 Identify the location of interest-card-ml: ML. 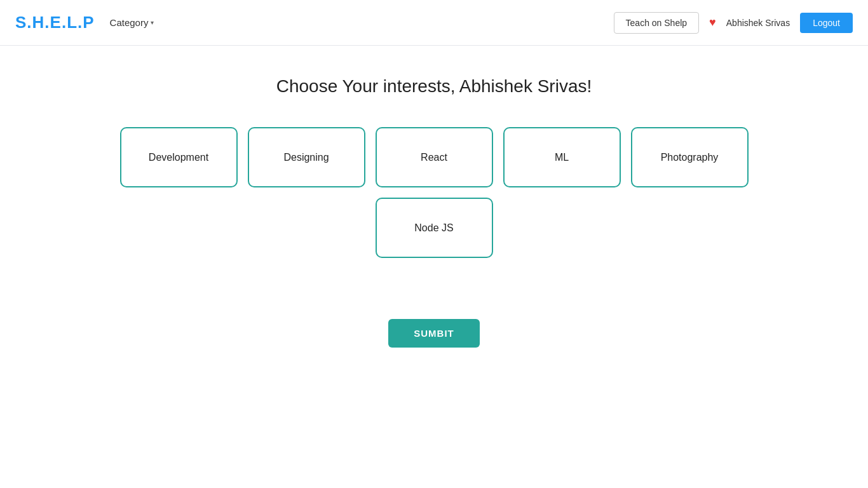
(562, 158).